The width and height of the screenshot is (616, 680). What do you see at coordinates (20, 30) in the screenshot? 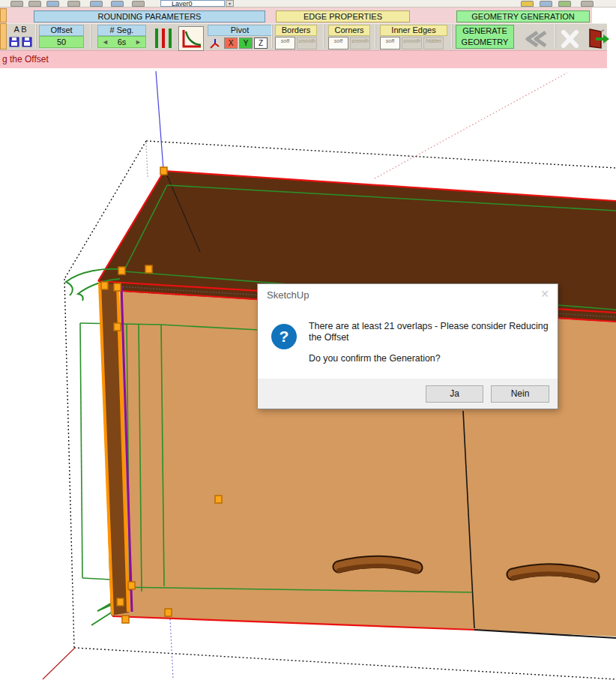
I see `ab-presets-label: A B` at bounding box center [20, 30].